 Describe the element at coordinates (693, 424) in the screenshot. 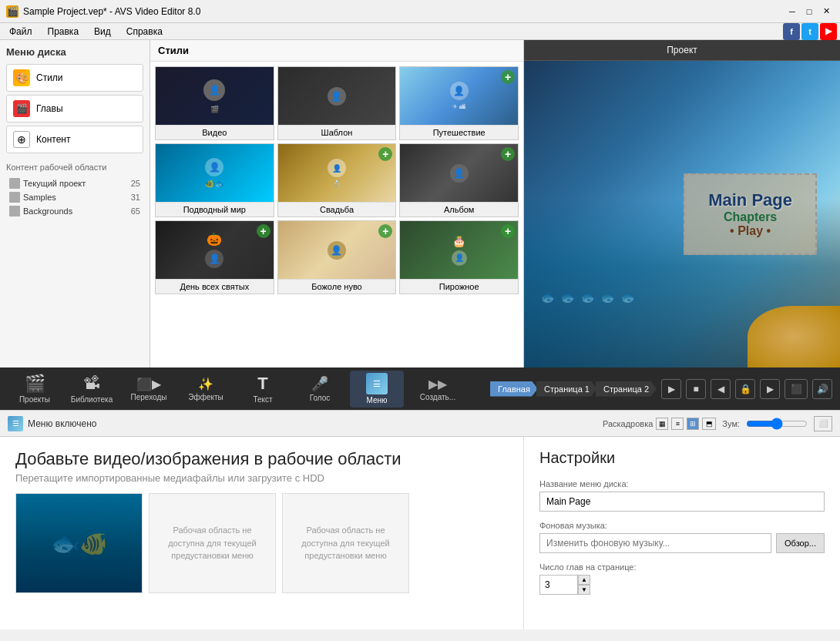

I see `grid-view-icon: ⊞` at that location.